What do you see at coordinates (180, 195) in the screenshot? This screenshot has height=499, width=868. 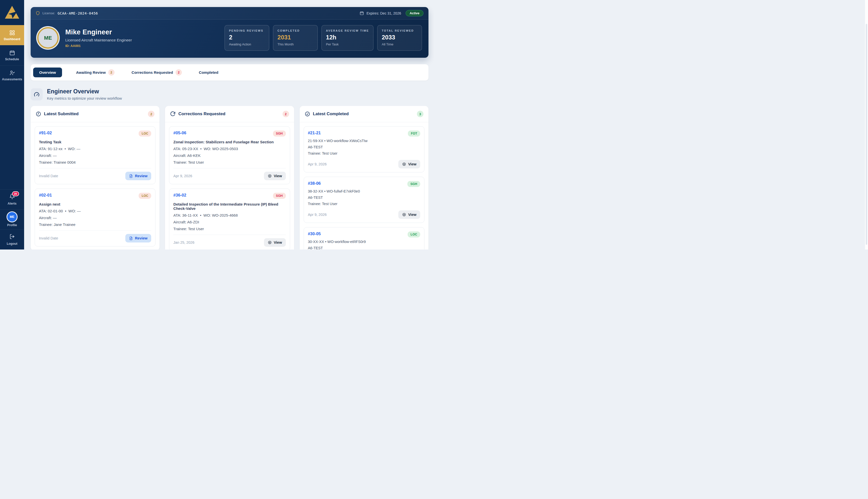 I see `task-id-link: #36-02` at bounding box center [180, 195].